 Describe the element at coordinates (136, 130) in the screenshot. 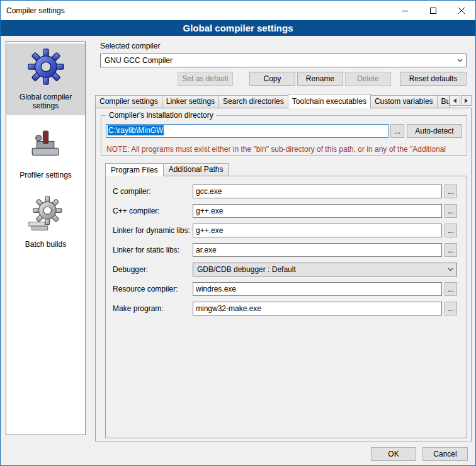

I see `install-dir-selected-text: C:\raylib\MinGW` at that location.